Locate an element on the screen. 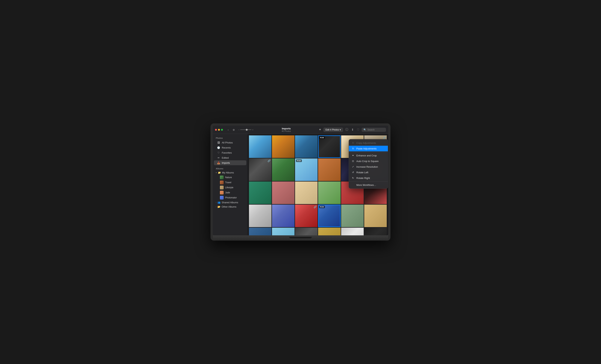 The height and width of the screenshot is (364, 601). menu-item-more: More Workflows… is located at coordinates (368, 185).